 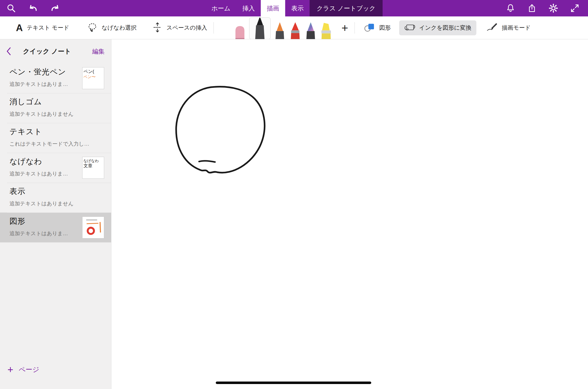 What do you see at coordinates (575, 8) in the screenshot?
I see `fullscreen-expand-icon` at bounding box center [575, 8].